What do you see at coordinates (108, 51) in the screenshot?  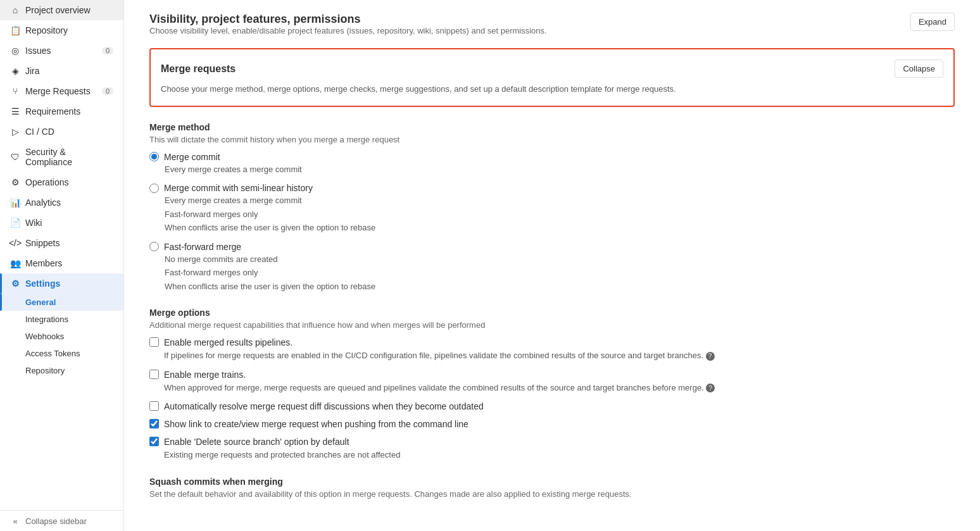 I see `issues-badge: 0` at bounding box center [108, 51].